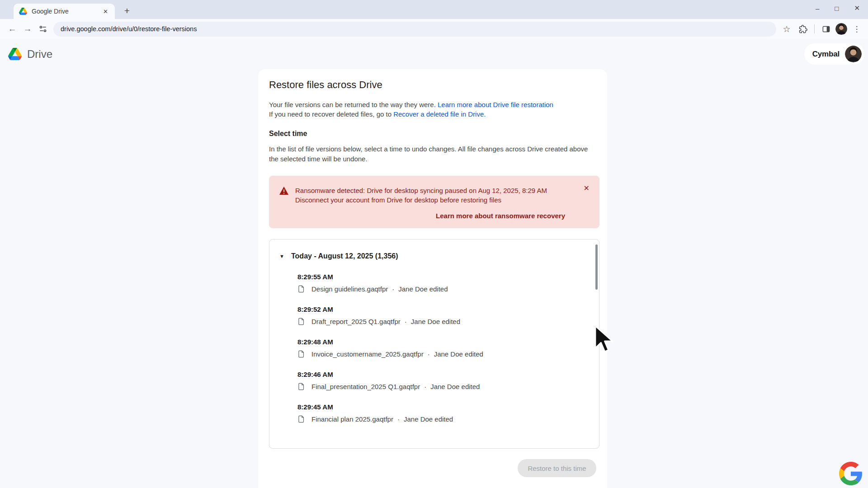  I want to click on version-item: 8:29:48 AM Invoice_customername_2025.gaq…, so click(448, 348).